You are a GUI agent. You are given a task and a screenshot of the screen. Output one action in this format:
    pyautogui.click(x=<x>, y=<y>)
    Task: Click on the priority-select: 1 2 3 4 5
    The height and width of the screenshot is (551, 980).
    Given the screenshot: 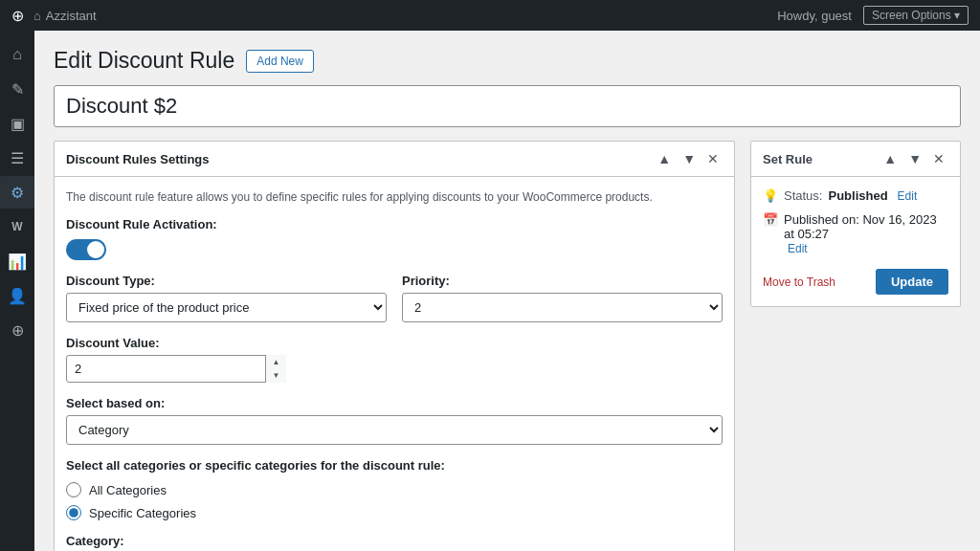 What is the action you would take?
    pyautogui.click(x=563, y=308)
    